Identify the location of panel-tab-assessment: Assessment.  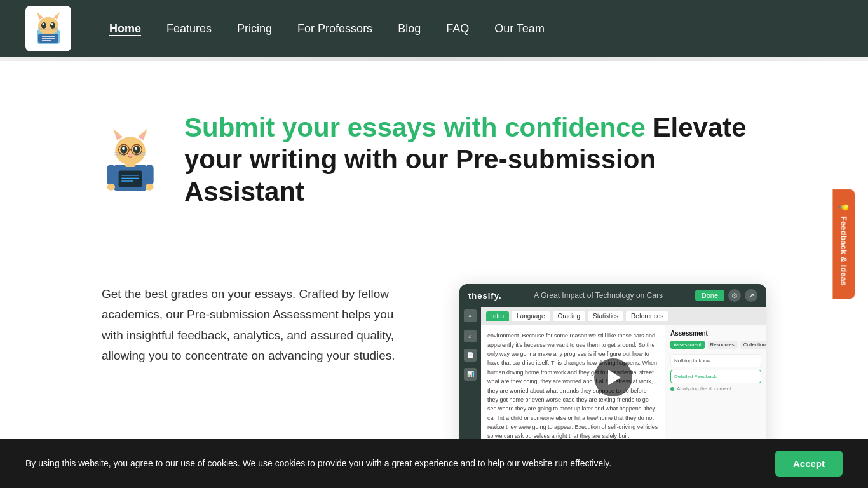
(688, 344).